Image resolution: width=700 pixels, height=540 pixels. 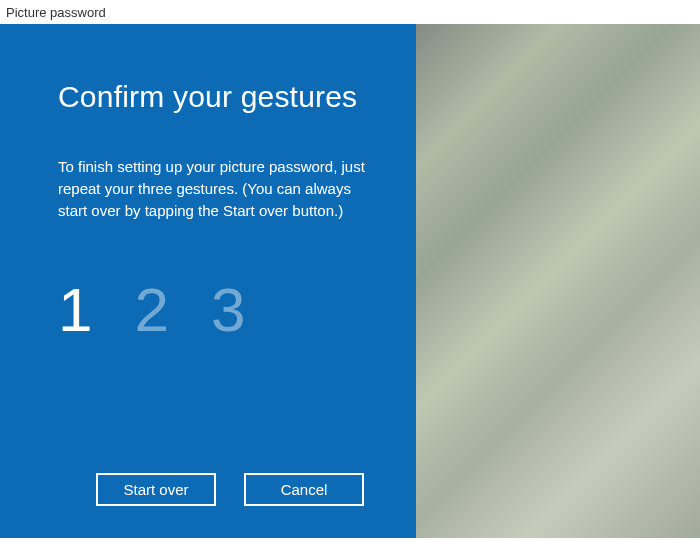 I want to click on button-row: Start over Cancel, so click(x=230, y=490).